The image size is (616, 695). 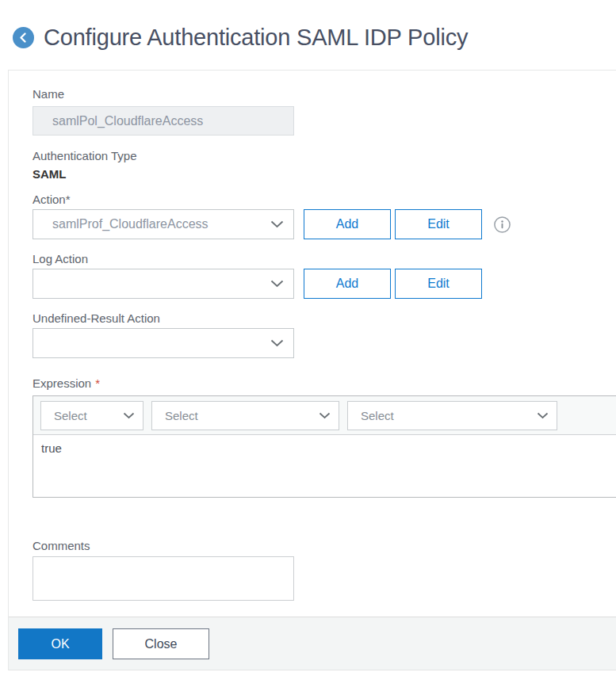 I want to click on action-field-group: Action* samlProf_CloudflareAccess Add Ed…, so click(x=324, y=216).